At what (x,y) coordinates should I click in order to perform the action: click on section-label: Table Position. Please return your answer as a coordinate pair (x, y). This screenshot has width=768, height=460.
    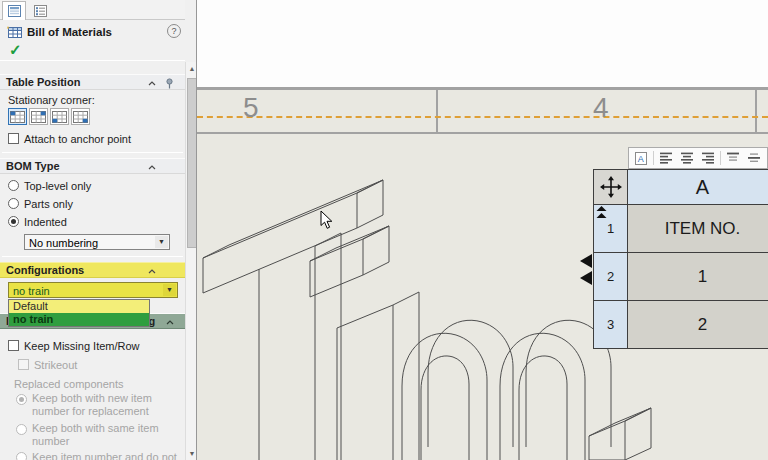
    Looking at the image, I should click on (43, 82).